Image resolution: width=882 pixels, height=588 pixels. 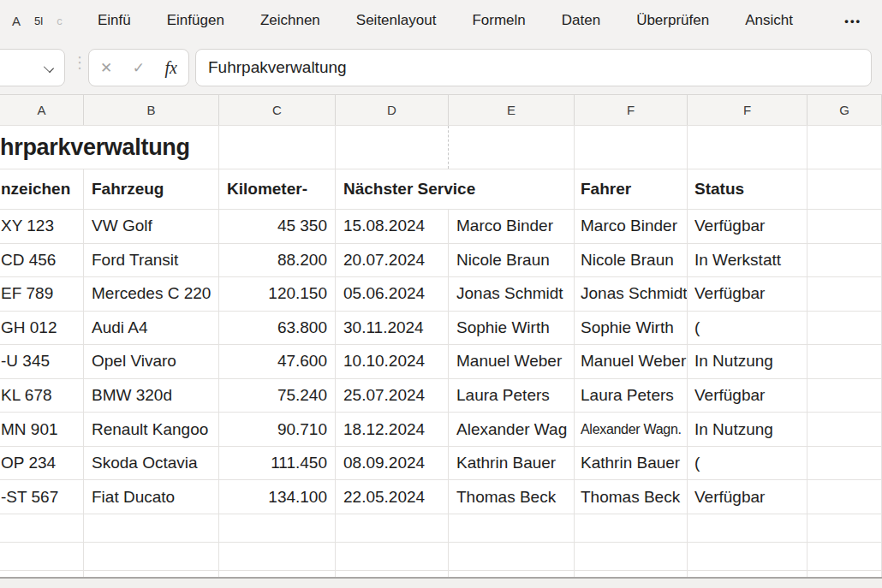 What do you see at coordinates (42, 329) in the screenshot?
I see `cell-kennzeichen: GH 012` at bounding box center [42, 329].